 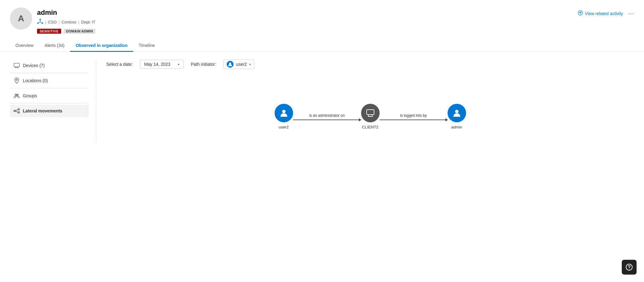 I want to click on sidebar-devices-label: Devices (7), so click(x=34, y=65).